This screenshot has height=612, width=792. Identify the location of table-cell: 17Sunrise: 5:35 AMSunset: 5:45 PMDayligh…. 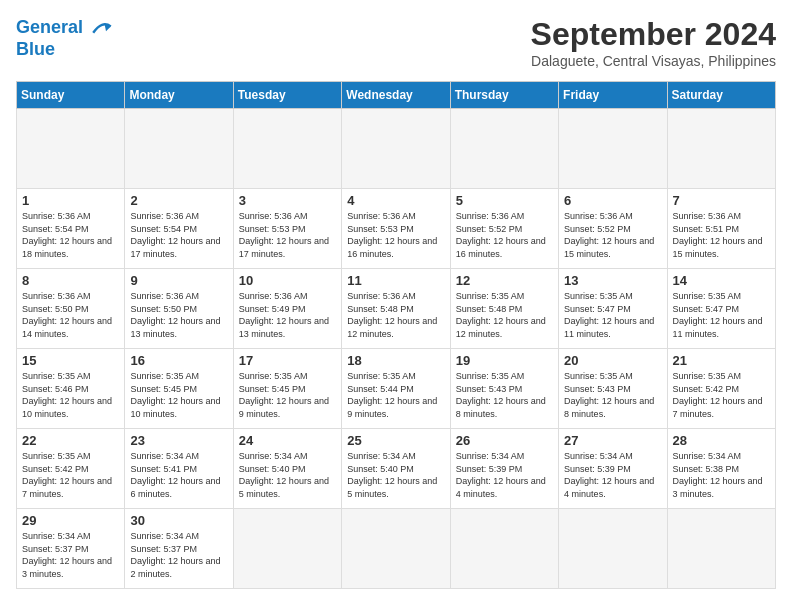
(287, 389).